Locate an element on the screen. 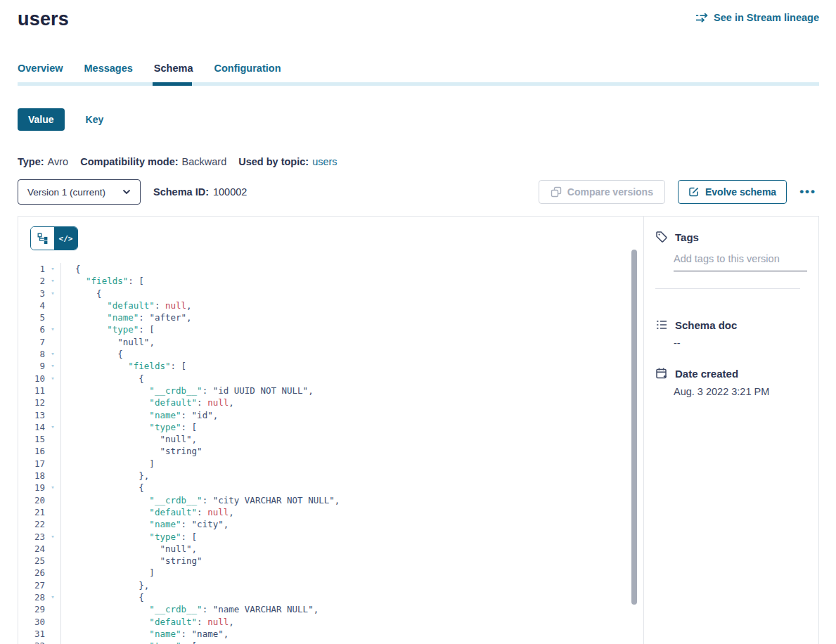  tree-view-button is located at coordinates (42, 238).